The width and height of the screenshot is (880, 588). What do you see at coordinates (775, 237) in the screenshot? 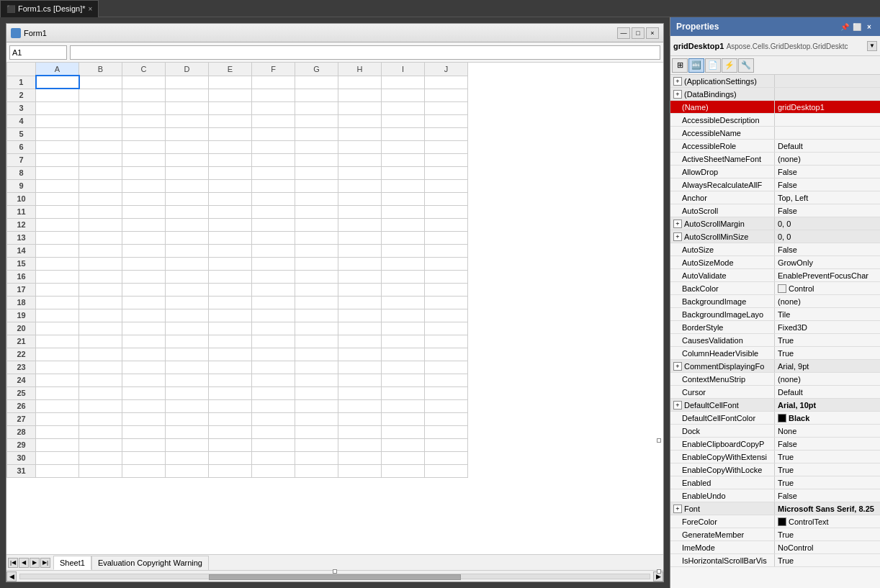
I see `prop-row-12: +AutoScrollMinSize0, 0` at bounding box center [775, 237].